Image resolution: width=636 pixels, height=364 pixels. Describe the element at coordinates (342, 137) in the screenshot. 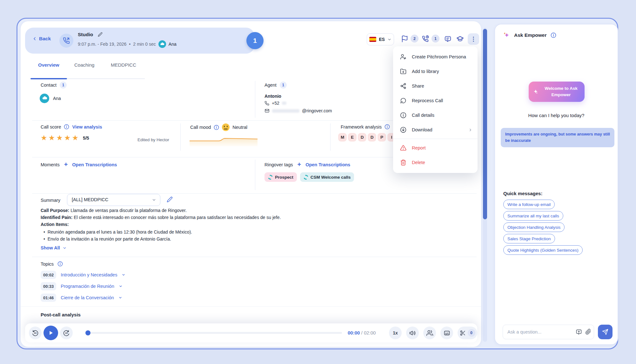

I see `framework-letter: M` at that location.